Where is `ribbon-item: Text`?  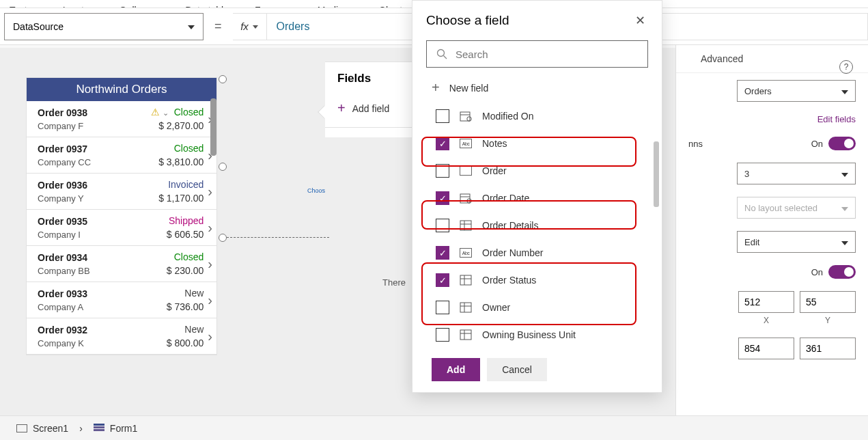
ribbon-item: Text is located at coordinates (23, 5).